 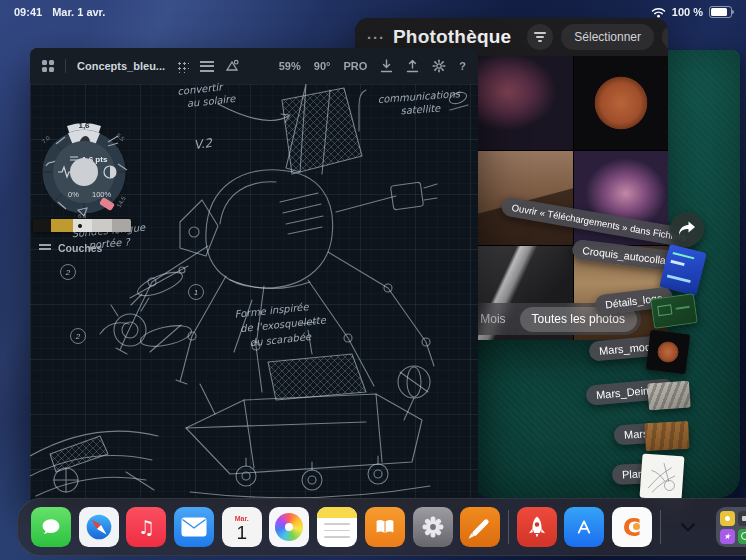 What do you see at coordinates (48, 66) in the screenshot?
I see `gallery-grid-icon` at bounding box center [48, 66].